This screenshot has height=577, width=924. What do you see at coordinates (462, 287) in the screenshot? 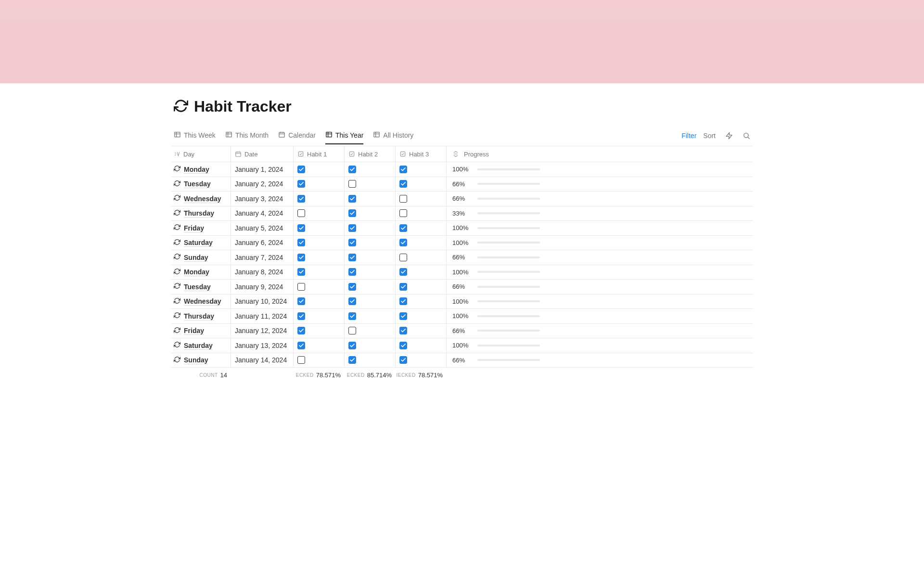
I see `table-row: TuesdayJanuary 9, 202466%` at bounding box center [462, 287].